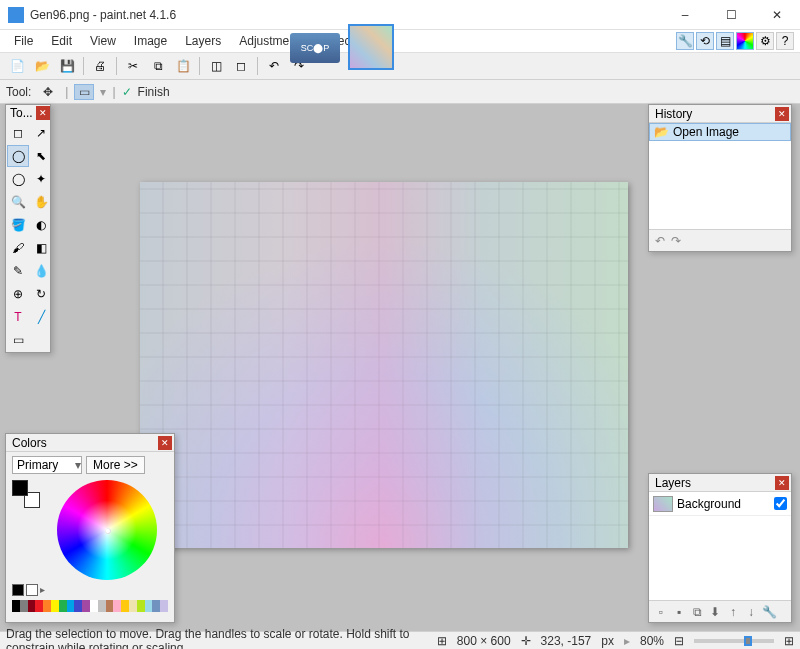 Image resolution: width=800 pixels, height=649 pixels. What do you see at coordinates (782, 114) in the screenshot?
I see `history-panel-close-icon: ✕` at bounding box center [782, 114].